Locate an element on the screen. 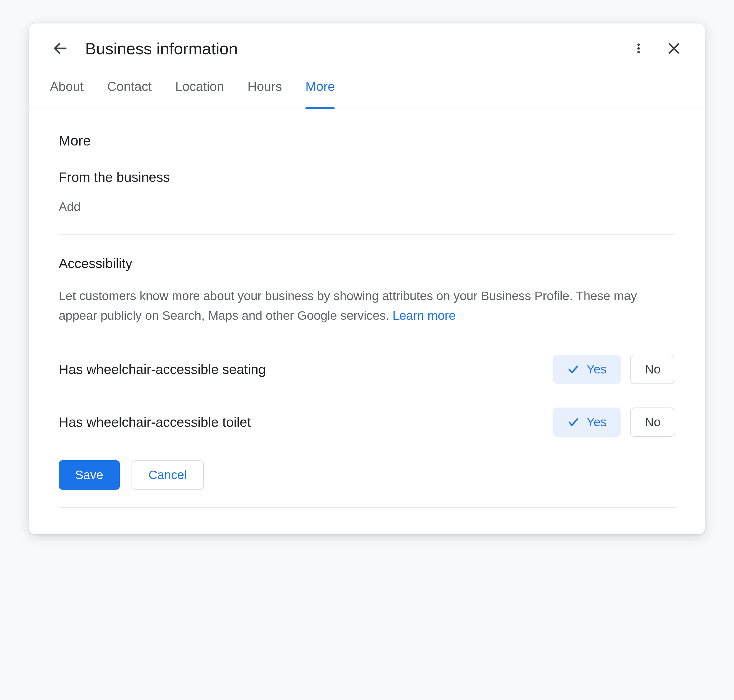 This screenshot has width=734, height=700. tab-hours: Hours is located at coordinates (265, 94).